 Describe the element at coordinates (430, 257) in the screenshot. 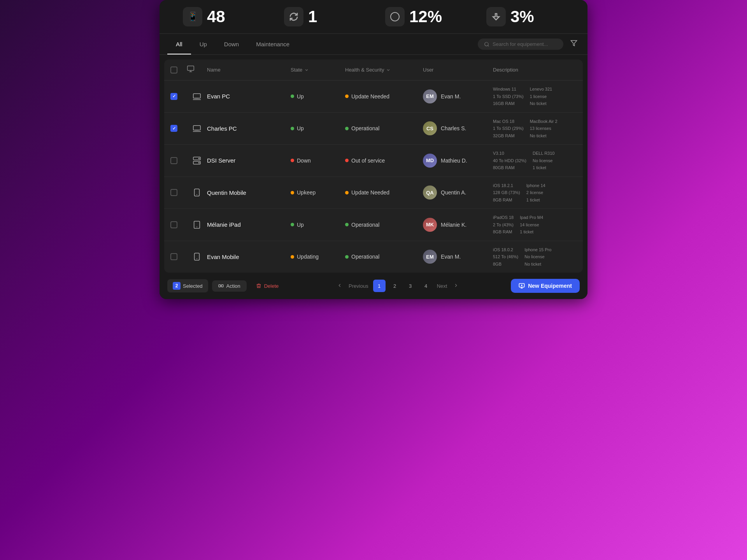

I see `avatar-6: EM` at that location.